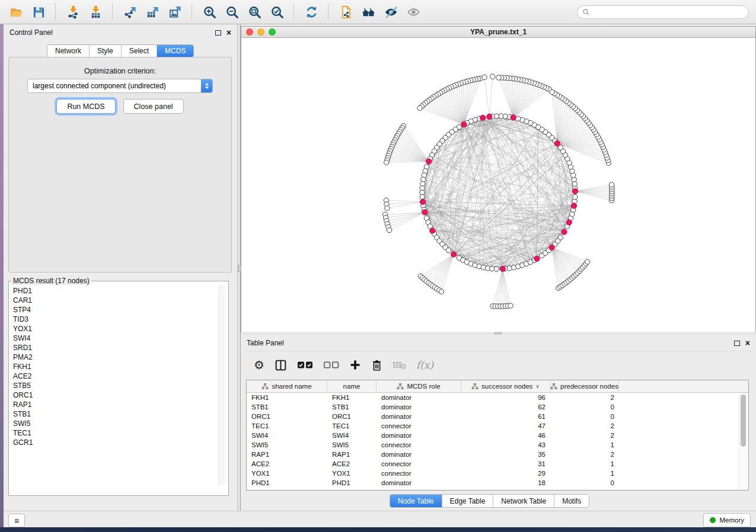 The height and width of the screenshot is (532, 756). I want to click on mcds-node-item: RAP1, so click(121, 405).